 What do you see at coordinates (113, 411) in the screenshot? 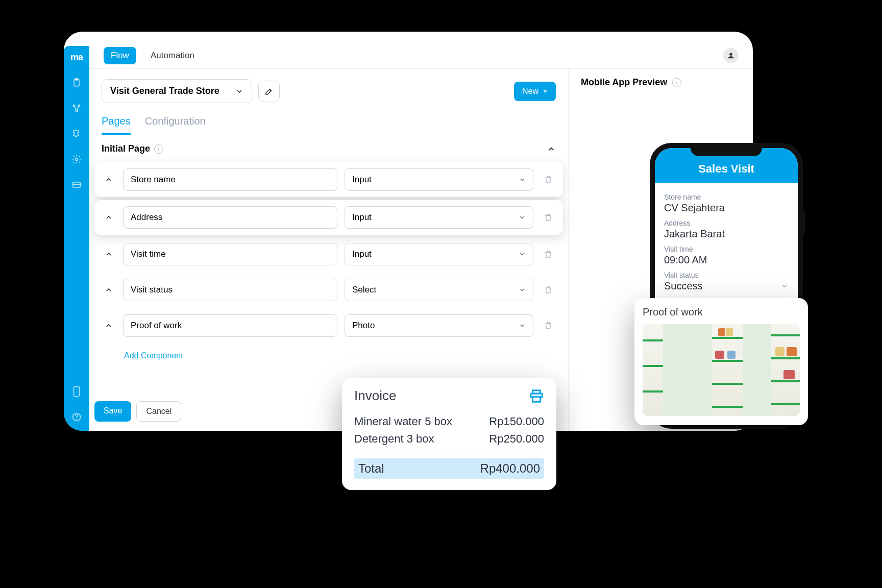
I see `save-button: Save` at bounding box center [113, 411].